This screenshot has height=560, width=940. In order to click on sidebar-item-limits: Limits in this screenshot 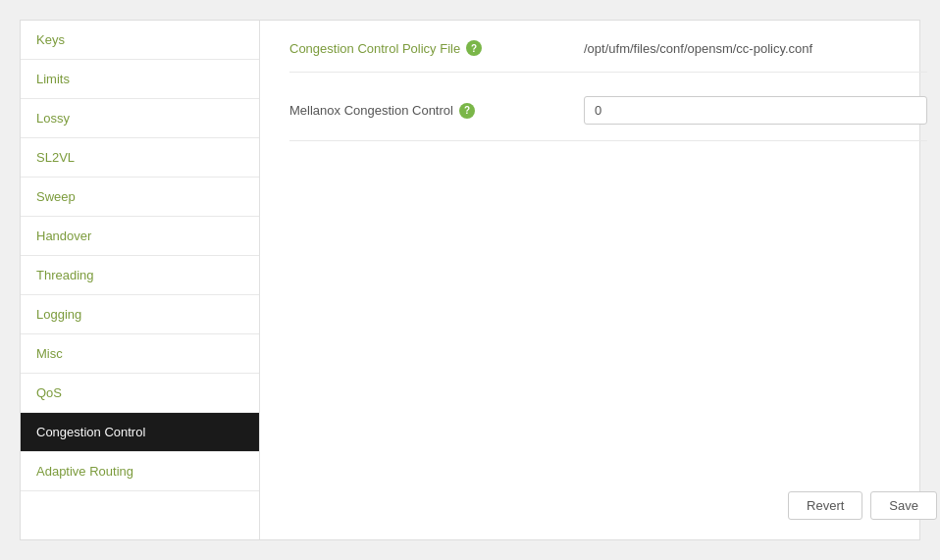, I will do `click(139, 79)`.